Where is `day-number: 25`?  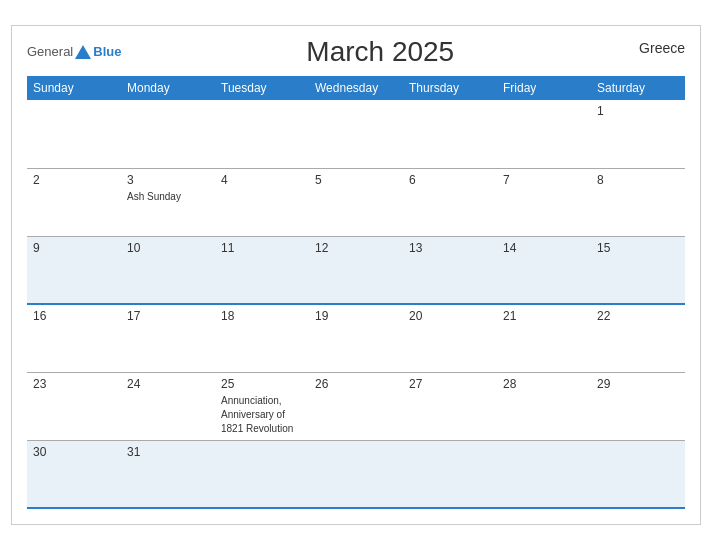
day-number: 25 is located at coordinates (262, 384).